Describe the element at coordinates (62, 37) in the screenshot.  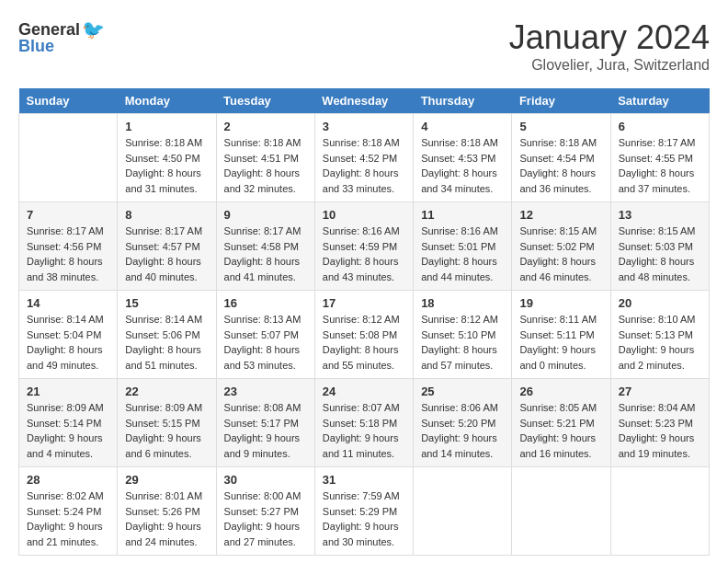
I see `logo: General 🐦 Blue` at that location.